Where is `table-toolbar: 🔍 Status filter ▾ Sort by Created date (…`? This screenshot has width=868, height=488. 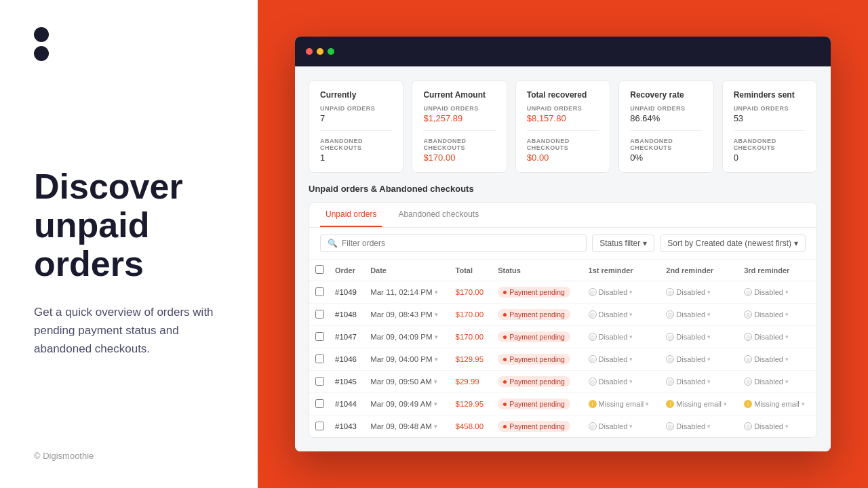 table-toolbar: 🔍 Status filter ▾ Sort by Created date (… is located at coordinates (563, 244).